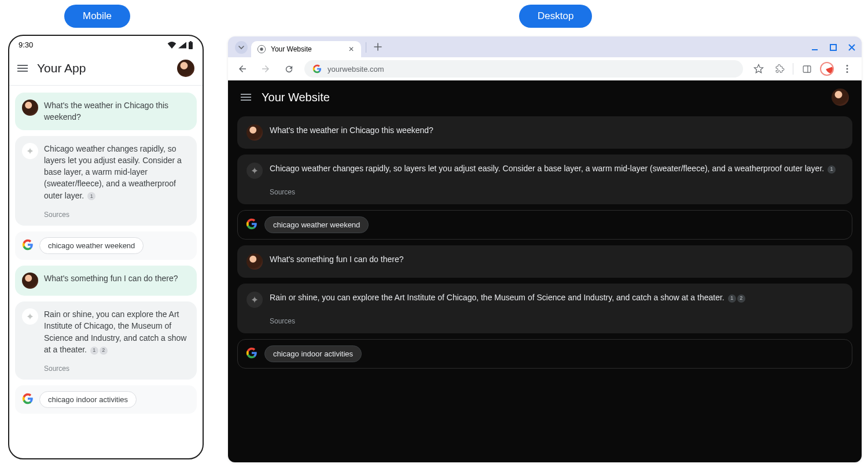 Image resolution: width=868 pixels, height=471 pixels. Describe the element at coordinates (833, 47) in the screenshot. I see `maximize-icon` at that location.